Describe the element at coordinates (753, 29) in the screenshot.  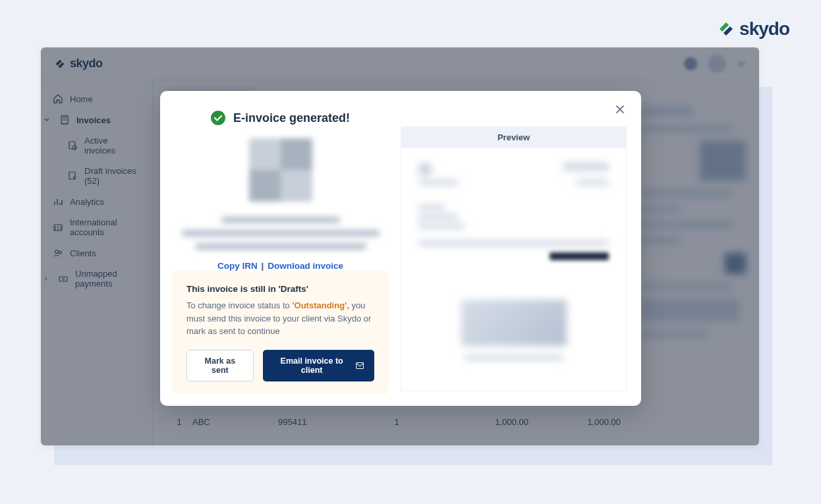
I see `external-brand-logo: skydo` at that location.